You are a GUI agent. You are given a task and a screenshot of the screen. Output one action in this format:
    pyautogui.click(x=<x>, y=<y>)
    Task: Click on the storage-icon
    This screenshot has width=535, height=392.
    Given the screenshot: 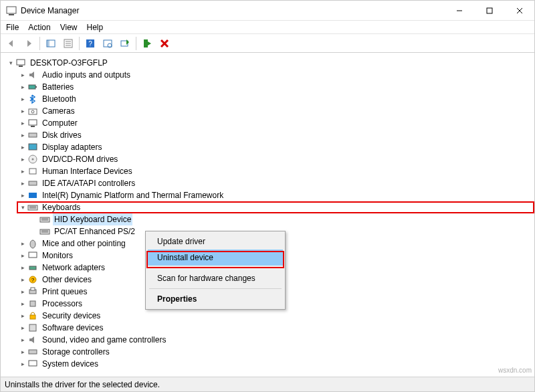 What is the action you would take?
    pyautogui.click(x=33, y=352)
    